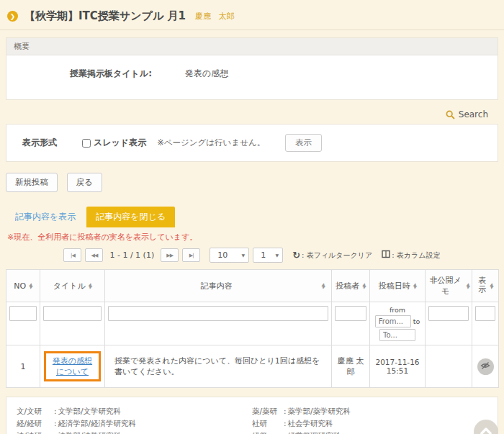  What do you see at coordinates (192, 255) in the screenshot?
I see `last-page-button: ▶|` at bounding box center [192, 255].